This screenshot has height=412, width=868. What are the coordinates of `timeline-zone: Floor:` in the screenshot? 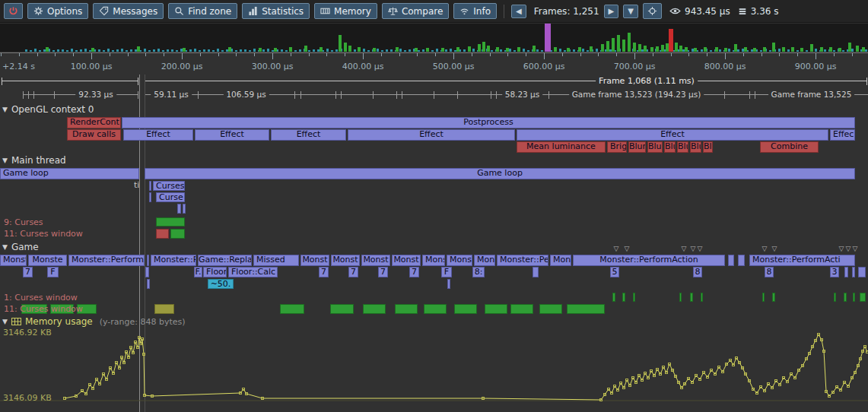 It's located at (215, 272).